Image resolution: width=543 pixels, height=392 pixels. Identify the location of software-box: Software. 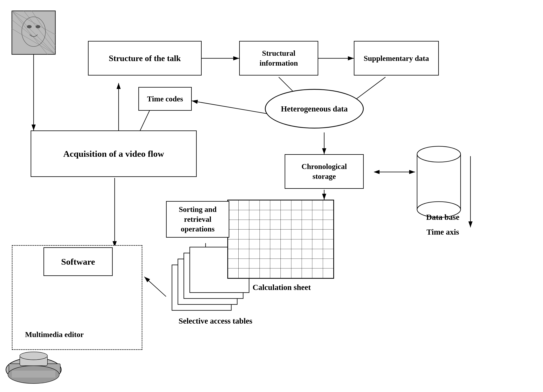
(78, 261).